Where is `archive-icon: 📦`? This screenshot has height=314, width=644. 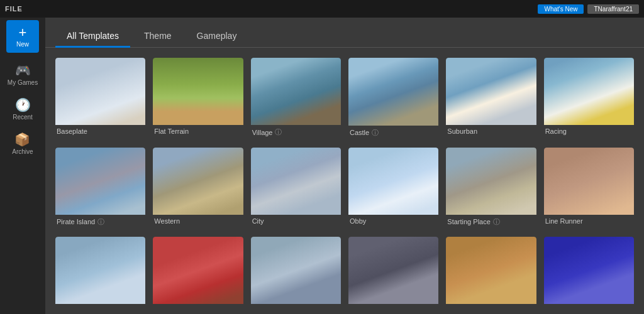 archive-icon: 📦 is located at coordinates (23, 139).